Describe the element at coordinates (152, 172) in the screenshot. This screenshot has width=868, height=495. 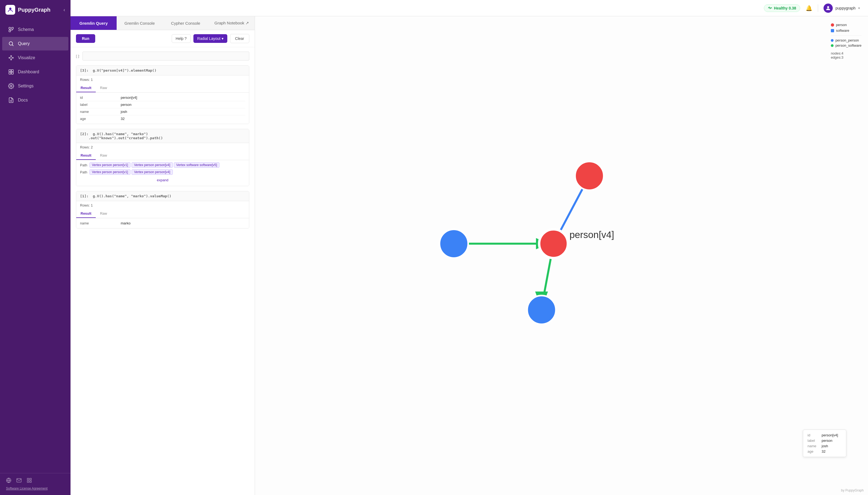
I see `path-tag: Vertex person person[v4]` at that location.